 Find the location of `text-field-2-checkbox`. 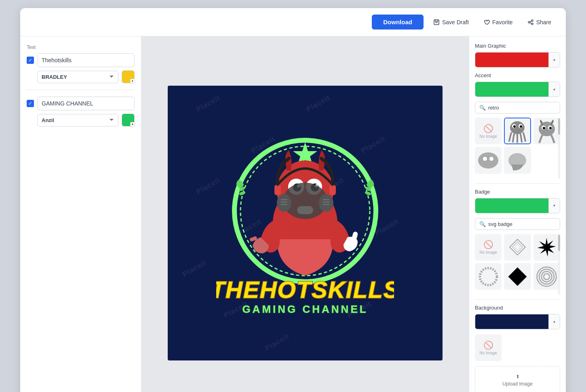

text-field-2-checkbox is located at coordinates (30, 103).